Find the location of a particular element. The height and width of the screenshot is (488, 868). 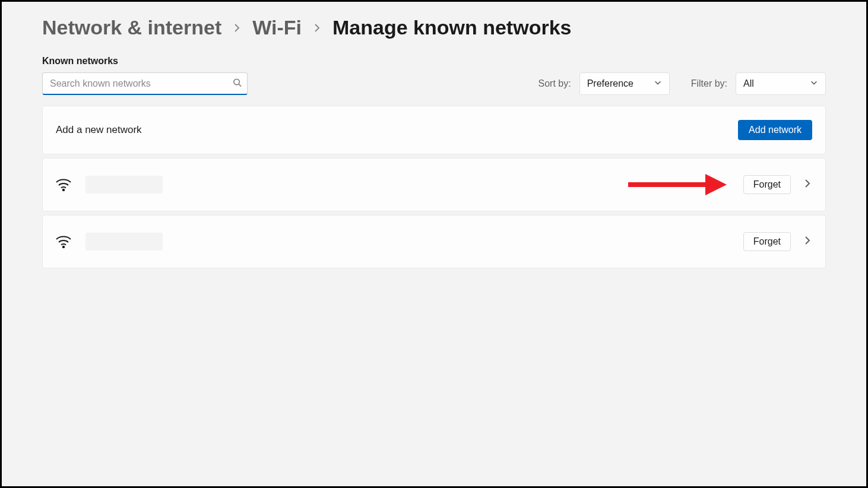

known-networks-label: Known networks is located at coordinates (434, 61).